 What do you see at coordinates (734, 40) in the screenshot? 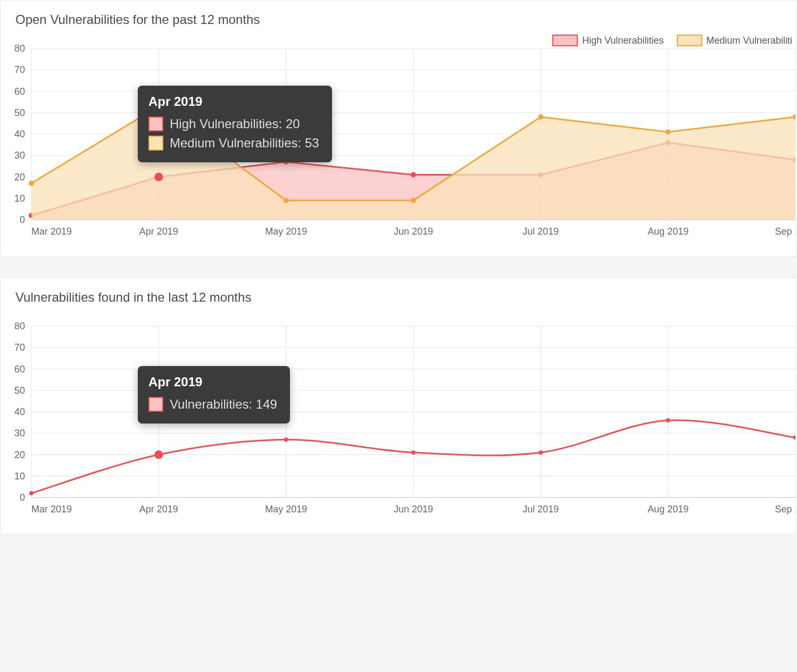
I see `legend-item: Medium Vulnerabiliti` at bounding box center [734, 40].